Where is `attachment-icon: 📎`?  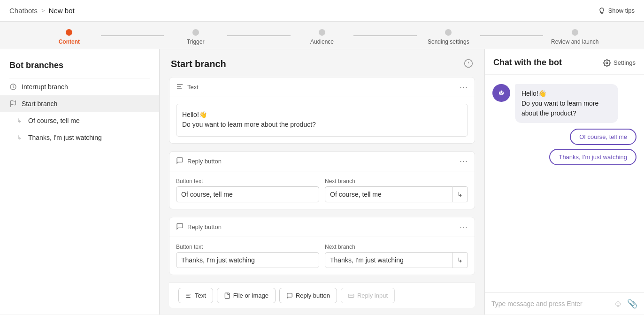 attachment-icon: 📎 is located at coordinates (632, 304).